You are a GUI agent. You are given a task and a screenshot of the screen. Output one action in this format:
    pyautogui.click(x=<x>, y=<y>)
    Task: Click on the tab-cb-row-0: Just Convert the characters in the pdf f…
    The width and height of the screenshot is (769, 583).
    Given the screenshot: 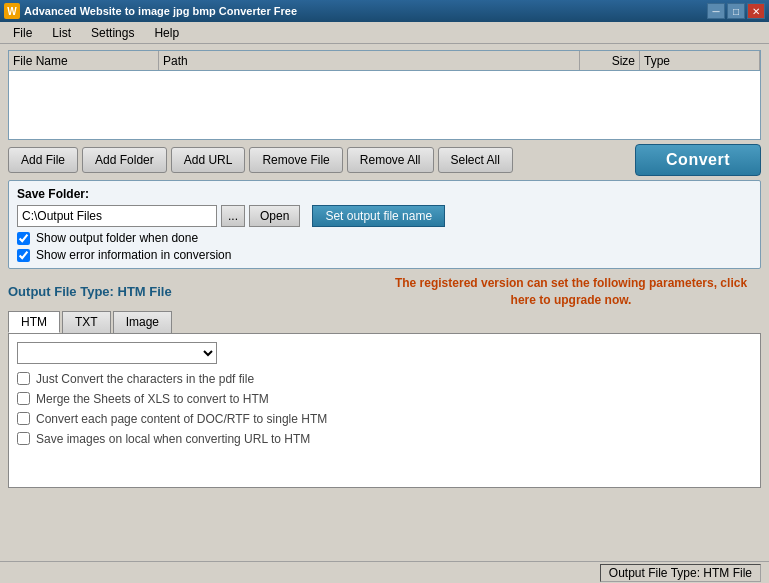 What is the action you would take?
    pyautogui.click(x=384, y=379)
    